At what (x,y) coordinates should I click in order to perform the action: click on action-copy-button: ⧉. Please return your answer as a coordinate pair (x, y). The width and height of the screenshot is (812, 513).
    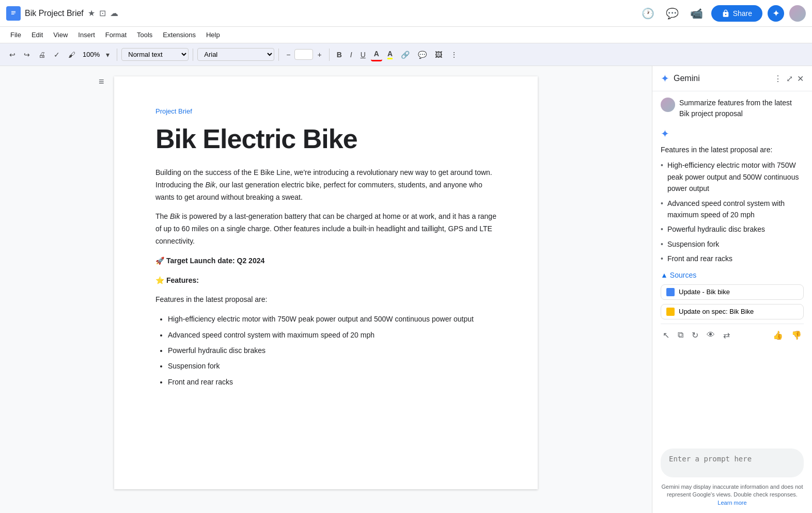
    Looking at the image, I should click on (681, 335).